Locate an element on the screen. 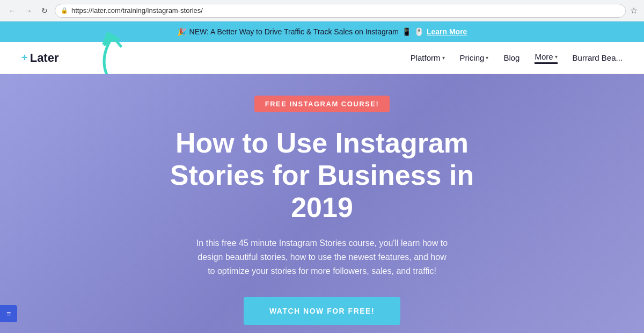 The width and height of the screenshot is (644, 333). chat-sidebar-button: ≡ is located at coordinates (9, 314).